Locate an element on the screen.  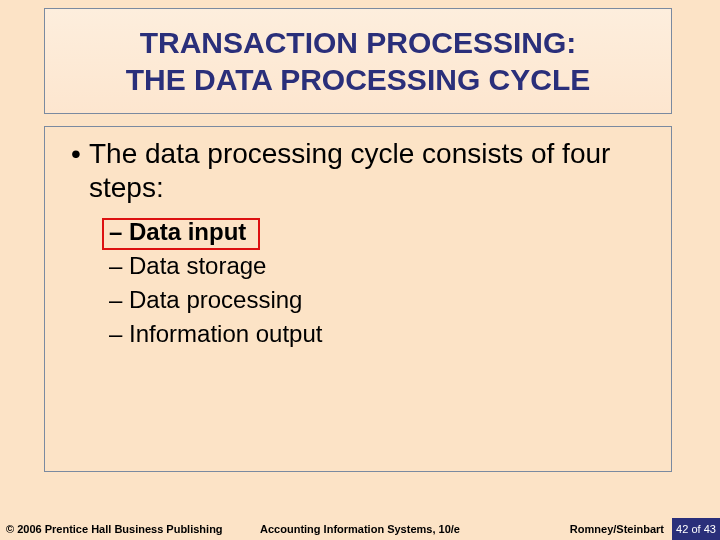
step-data-storage: – Data storage is located at coordinates (379, 266).